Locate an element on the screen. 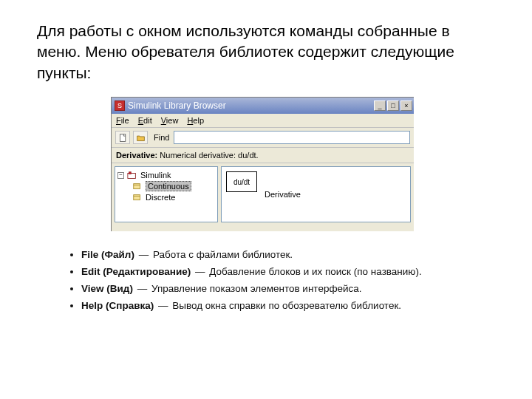 Image resolution: width=532 pixels, height=399 pixels. block-derivative-label: Derivative is located at coordinates (282, 194).